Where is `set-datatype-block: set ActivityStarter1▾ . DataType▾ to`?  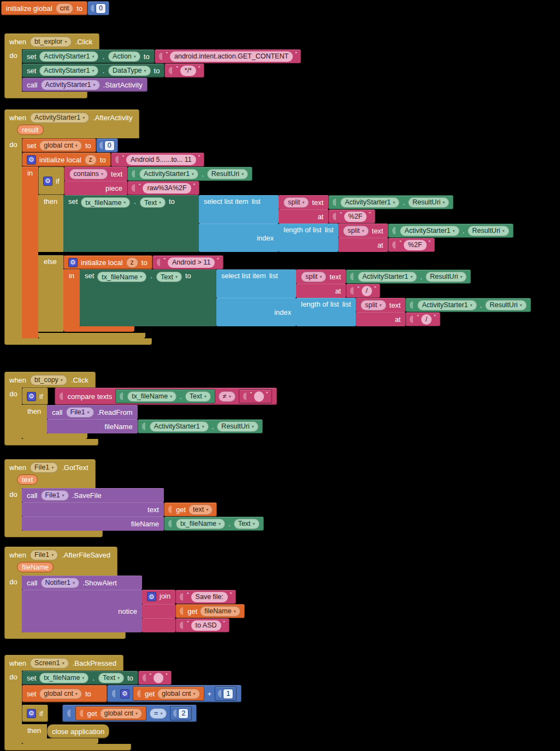
set-datatype-block: set ActivityStarter1▾ . DataType▾ to is located at coordinates (93, 71).